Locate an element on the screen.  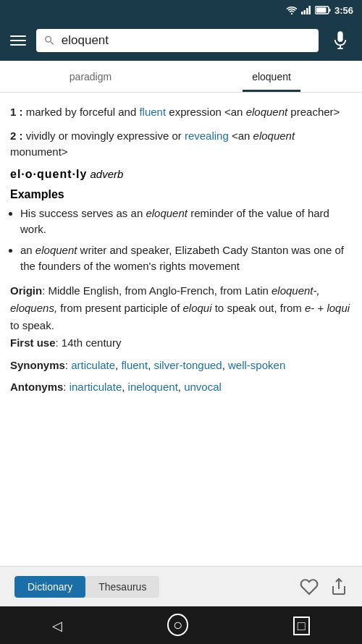
synonym-well-spoken: well-spoken is located at coordinates (256, 365).